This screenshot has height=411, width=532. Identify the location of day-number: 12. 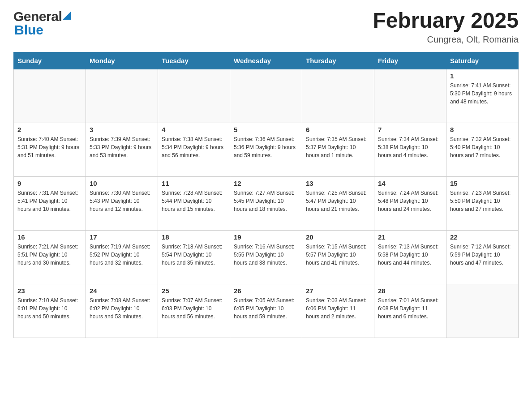
(266, 184).